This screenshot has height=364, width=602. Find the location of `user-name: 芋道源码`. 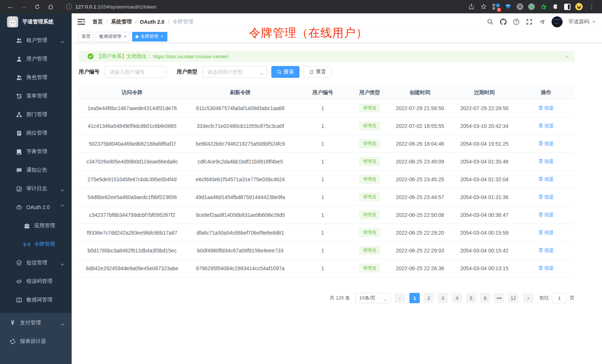

user-name: 芋道源码 is located at coordinates (579, 22).